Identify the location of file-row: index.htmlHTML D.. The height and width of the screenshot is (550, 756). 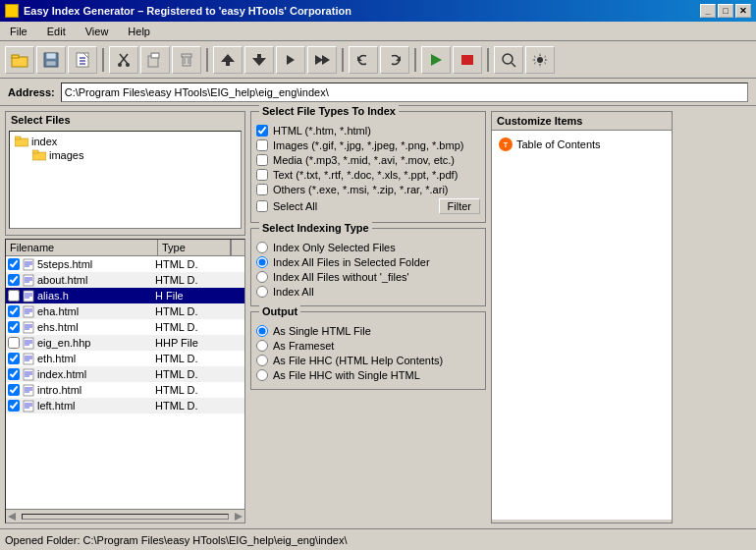
(126, 374).